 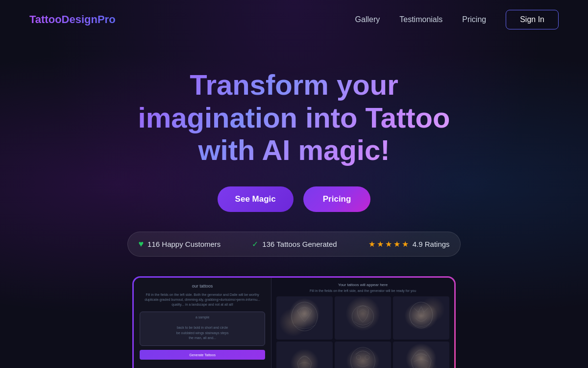 I want to click on app-input-field: a sample back to be bold in short and ci…, so click(x=202, y=329).